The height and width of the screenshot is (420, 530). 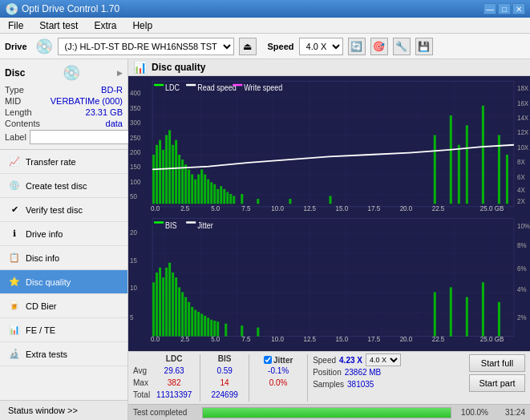 I want to click on eject-button: ⏏, so click(x=248, y=46).